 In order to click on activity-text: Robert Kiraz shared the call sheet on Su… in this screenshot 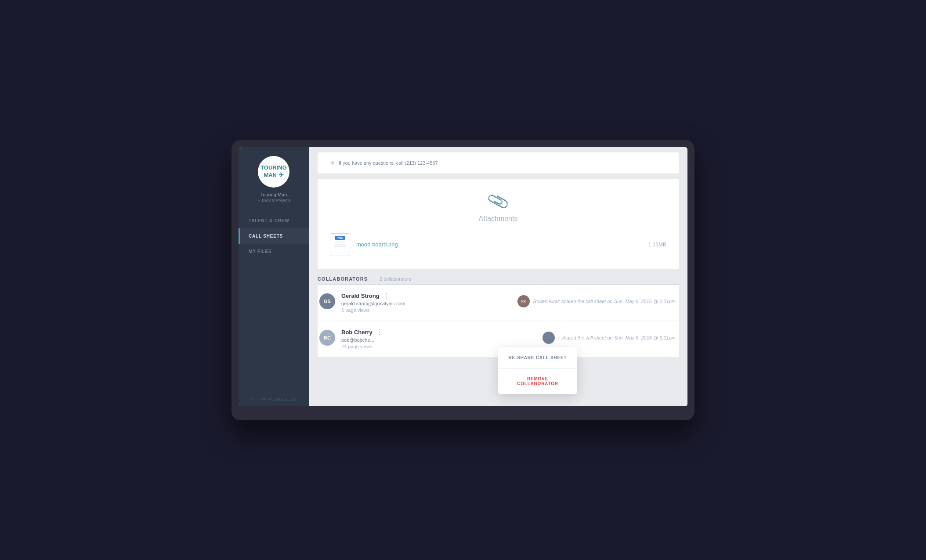, I will do `click(605, 301)`.